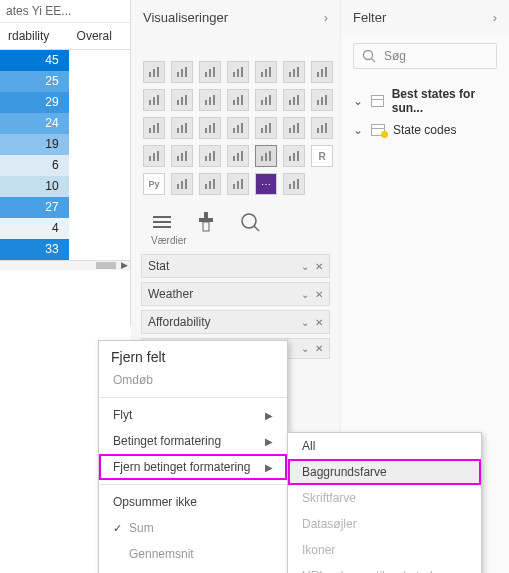 The width and height of the screenshot is (509, 573). What do you see at coordinates (106, 266) in the screenshot?
I see `scrollbar-thumb` at bounding box center [106, 266].